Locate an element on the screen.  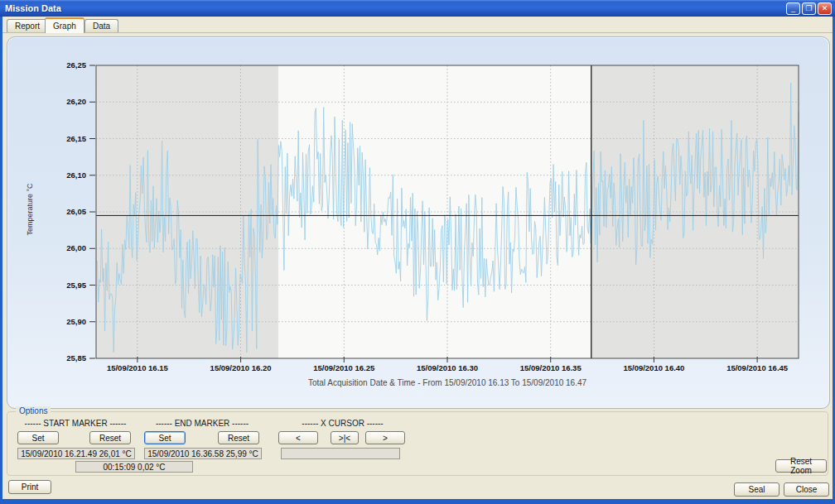
print-button: Print is located at coordinates (30, 487).